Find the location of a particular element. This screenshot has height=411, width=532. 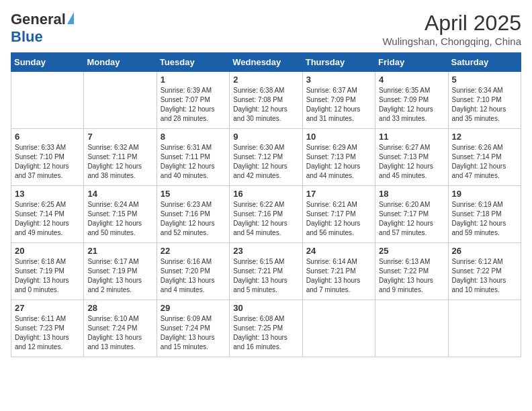

day-number: 28 is located at coordinates (120, 308).